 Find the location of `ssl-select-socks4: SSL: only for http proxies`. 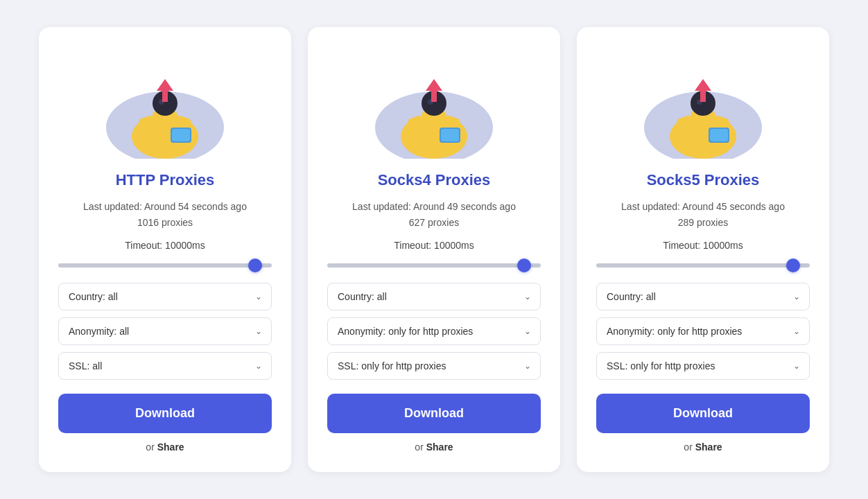

ssl-select-socks4: SSL: only for http proxies is located at coordinates (434, 366).